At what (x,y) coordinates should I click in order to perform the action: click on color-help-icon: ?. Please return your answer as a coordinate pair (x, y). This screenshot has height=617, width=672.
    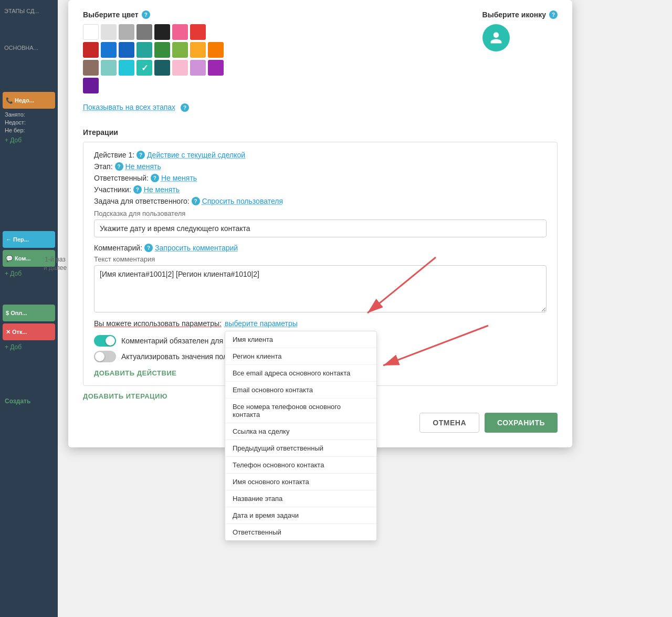
    Looking at the image, I should click on (146, 15).